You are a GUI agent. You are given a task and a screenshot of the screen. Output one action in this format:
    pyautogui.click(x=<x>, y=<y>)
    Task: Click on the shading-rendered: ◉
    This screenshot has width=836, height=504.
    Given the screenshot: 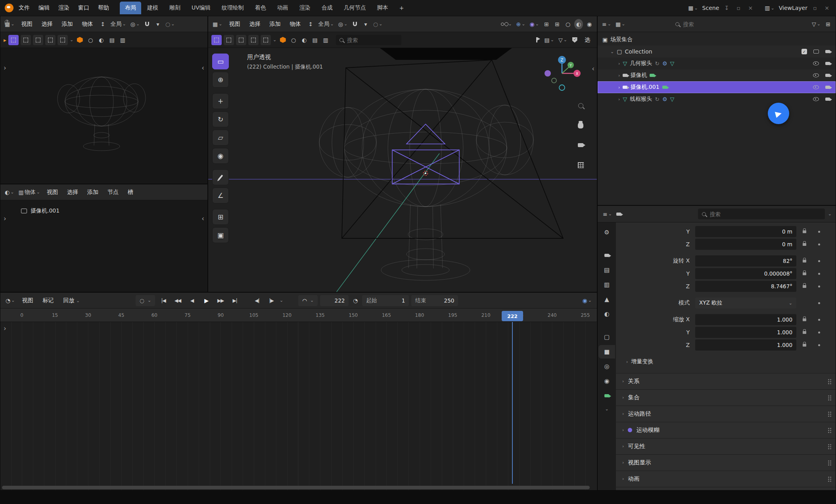 What is the action you would take?
    pyautogui.click(x=589, y=24)
    